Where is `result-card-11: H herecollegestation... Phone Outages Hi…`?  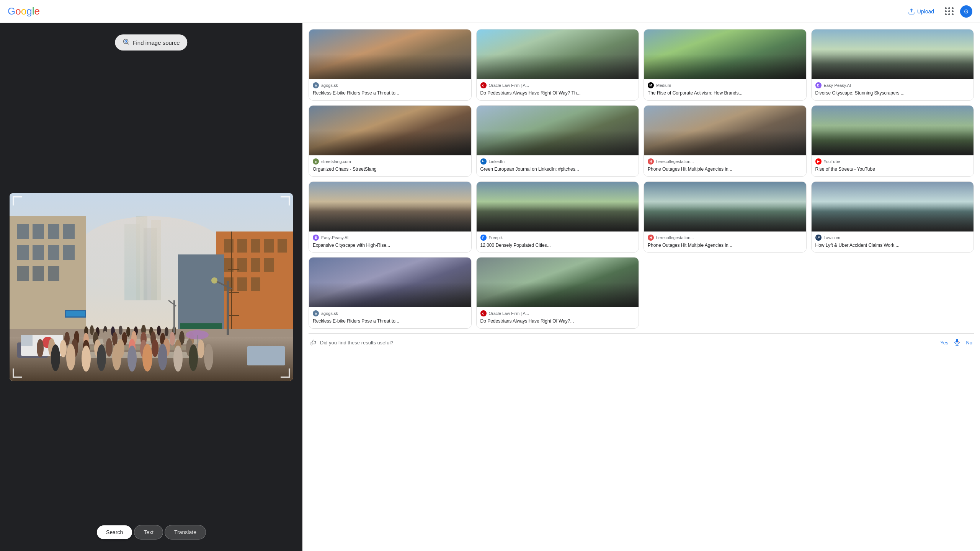
result-card-11: H herecollegestation... Phone Outages Hi… is located at coordinates (725, 217).